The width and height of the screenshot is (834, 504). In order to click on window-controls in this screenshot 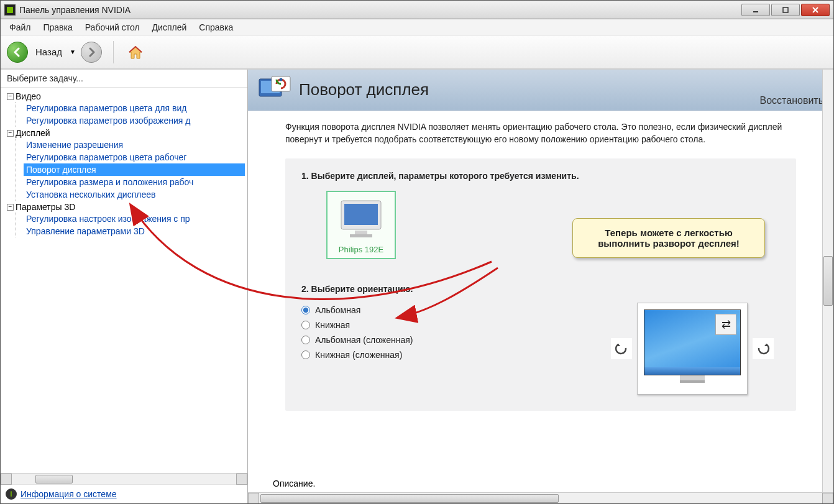, I will do `click(785, 10)`.